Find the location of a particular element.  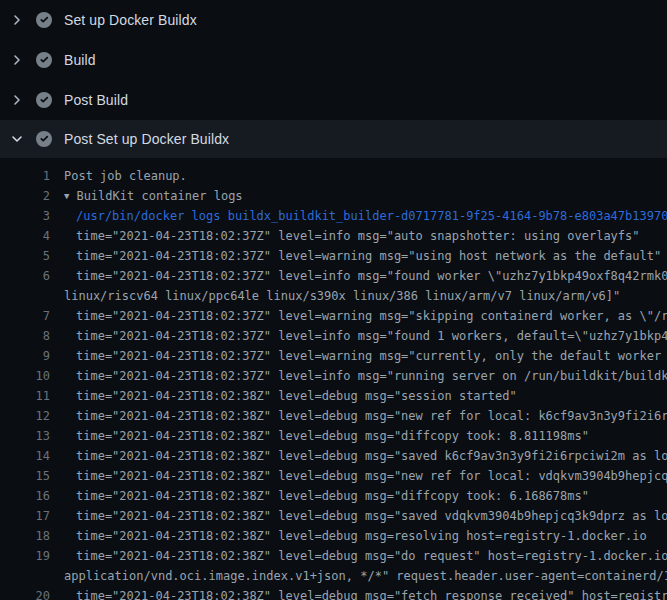

log-line-number: 3 is located at coordinates (25, 216).